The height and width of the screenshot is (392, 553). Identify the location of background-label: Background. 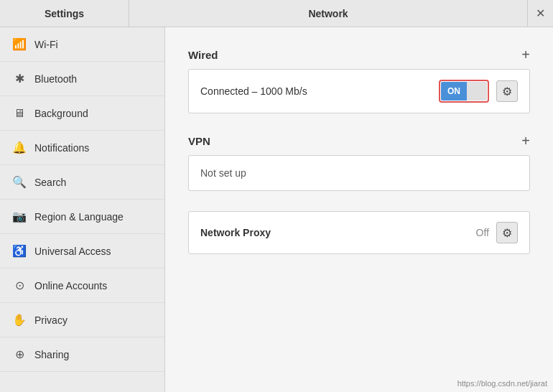
(62, 113).